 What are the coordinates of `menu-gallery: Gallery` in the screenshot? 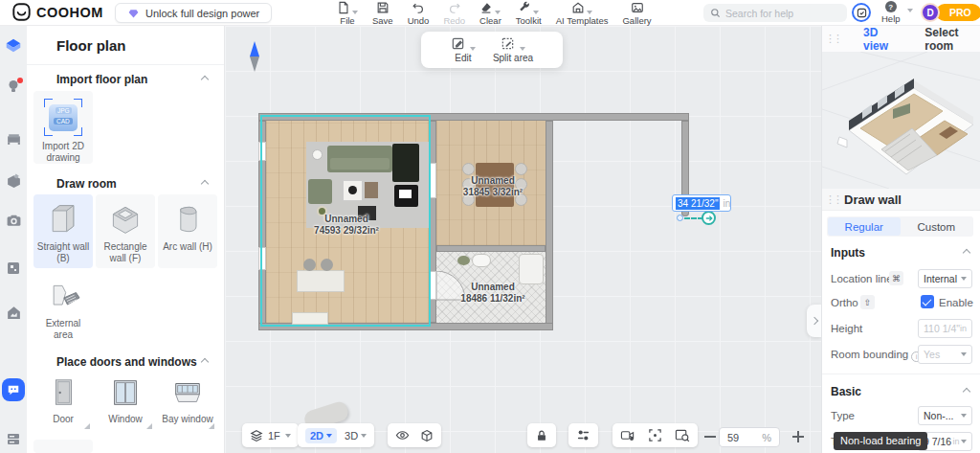 It's located at (636, 13).